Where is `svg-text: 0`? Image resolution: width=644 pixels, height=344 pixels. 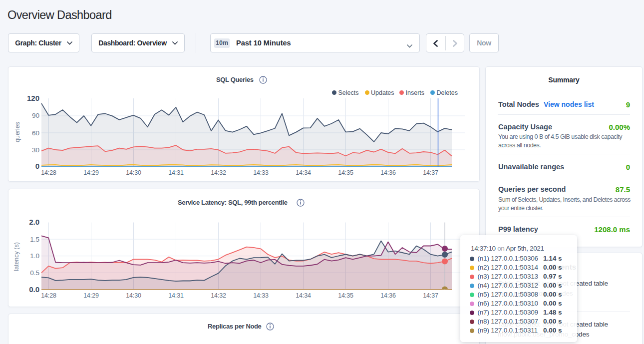
svg-text: 0 is located at coordinates (37, 166).